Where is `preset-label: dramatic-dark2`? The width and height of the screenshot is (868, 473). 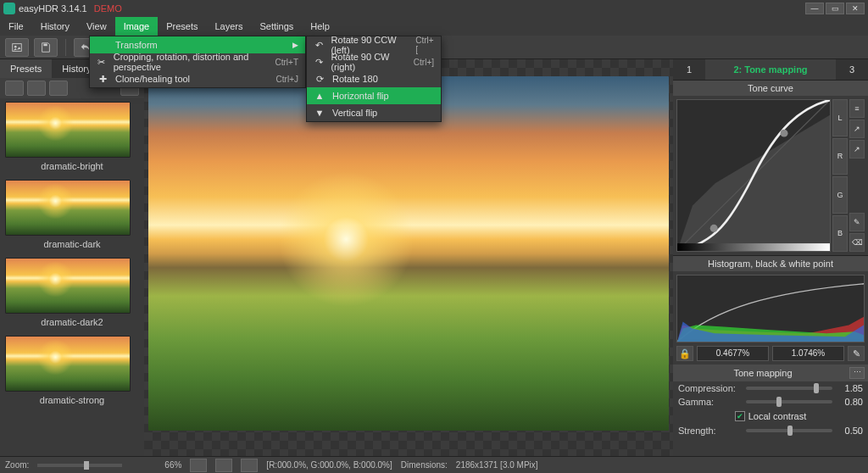
preset-label: dramatic-dark2 is located at coordinates (72, 324).